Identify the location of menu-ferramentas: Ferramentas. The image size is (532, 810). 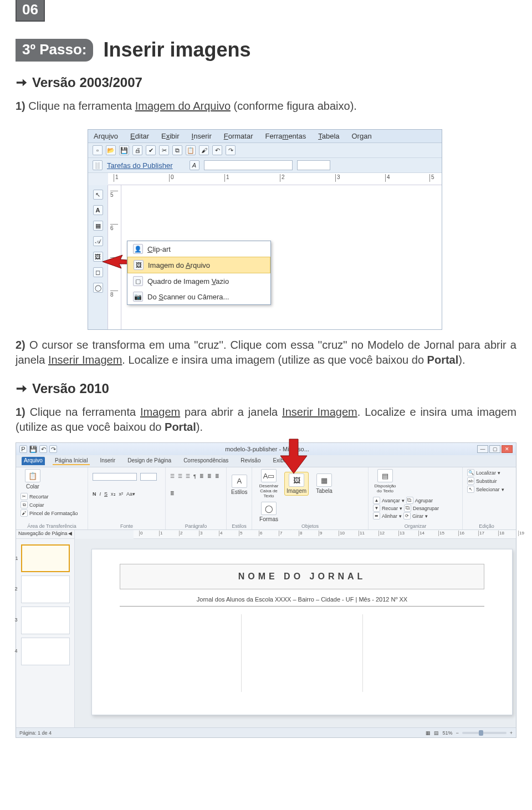
(285, 136).